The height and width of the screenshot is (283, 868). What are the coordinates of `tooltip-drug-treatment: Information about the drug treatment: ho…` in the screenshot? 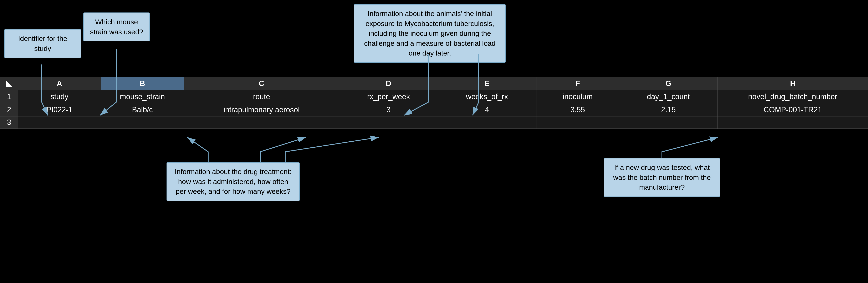 It's located at (233, 182).